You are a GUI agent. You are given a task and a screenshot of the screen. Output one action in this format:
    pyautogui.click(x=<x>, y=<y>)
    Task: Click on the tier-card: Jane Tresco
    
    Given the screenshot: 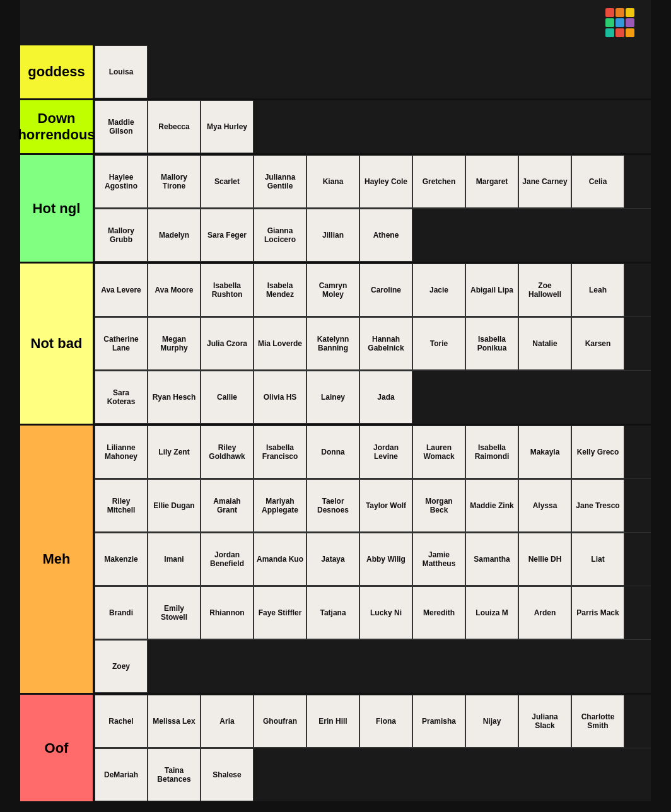 What is the action you would take?
    pyautogui.click(x=598, y=506)
    